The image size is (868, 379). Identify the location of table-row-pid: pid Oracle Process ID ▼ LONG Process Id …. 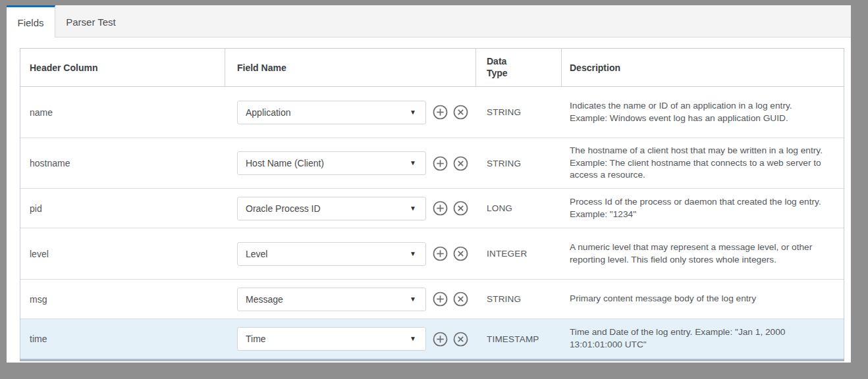
(432, 209).